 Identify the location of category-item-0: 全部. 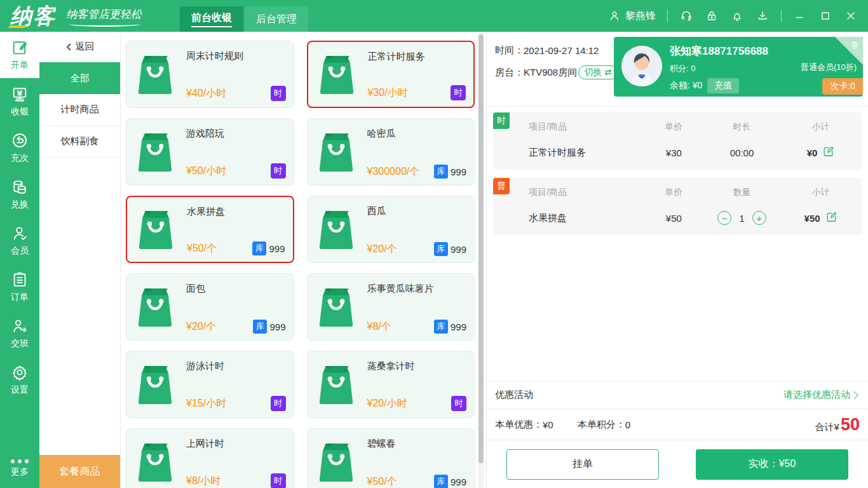
(80, 78).